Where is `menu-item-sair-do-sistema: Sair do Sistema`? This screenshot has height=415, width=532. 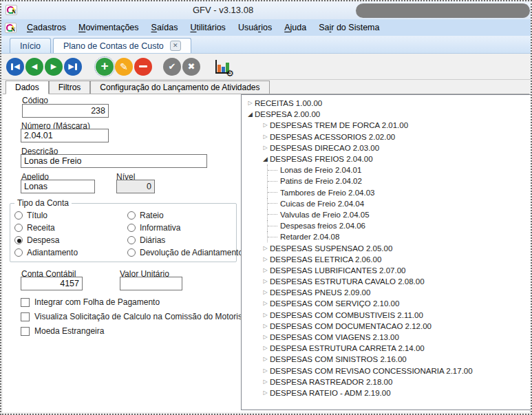 menu-item-sair-do-sistema: Sair do Sistema is located at coordinates (349, 28).